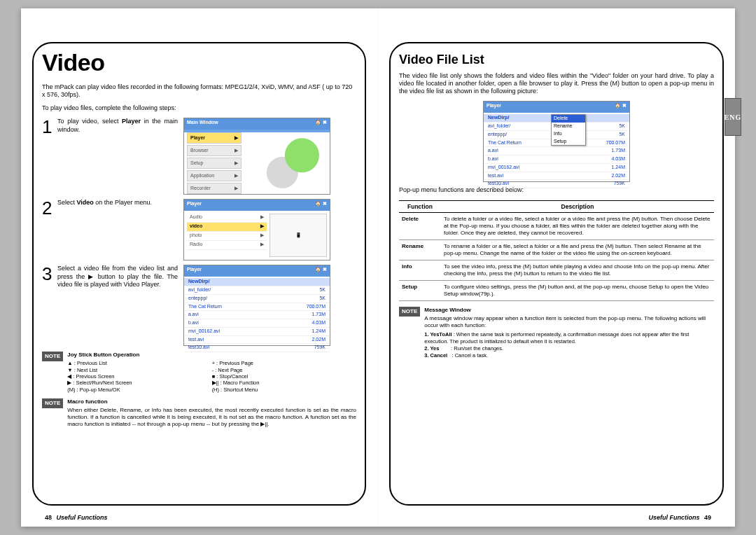  Describe the element at coordinates (199, 305) in the screenshot. I see `step-3: 3 Select a video file from the video lis…` at that location.